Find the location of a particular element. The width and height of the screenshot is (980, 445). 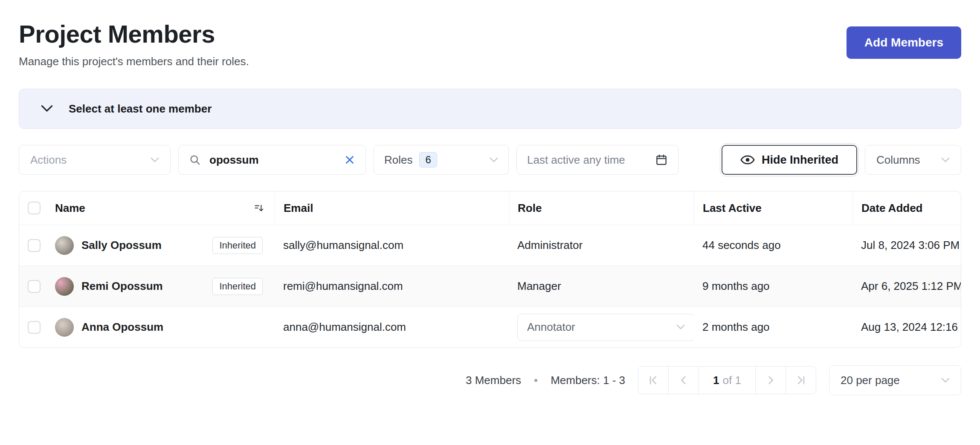

sort-icon is located at coordinates (259, 208).